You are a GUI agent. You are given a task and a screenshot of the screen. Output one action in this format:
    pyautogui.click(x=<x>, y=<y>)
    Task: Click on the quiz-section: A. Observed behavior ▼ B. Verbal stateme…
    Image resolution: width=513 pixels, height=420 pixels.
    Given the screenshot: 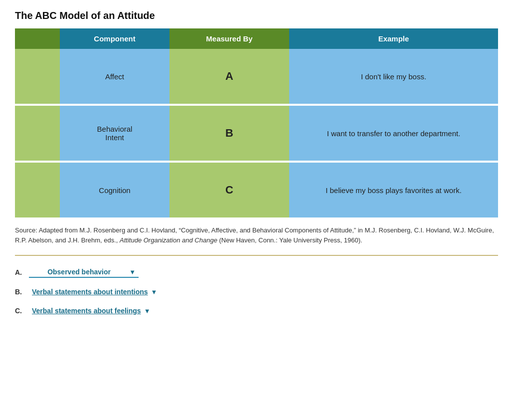 What is the action you would take?
    pyautogui.click(x=256, y=291)
    